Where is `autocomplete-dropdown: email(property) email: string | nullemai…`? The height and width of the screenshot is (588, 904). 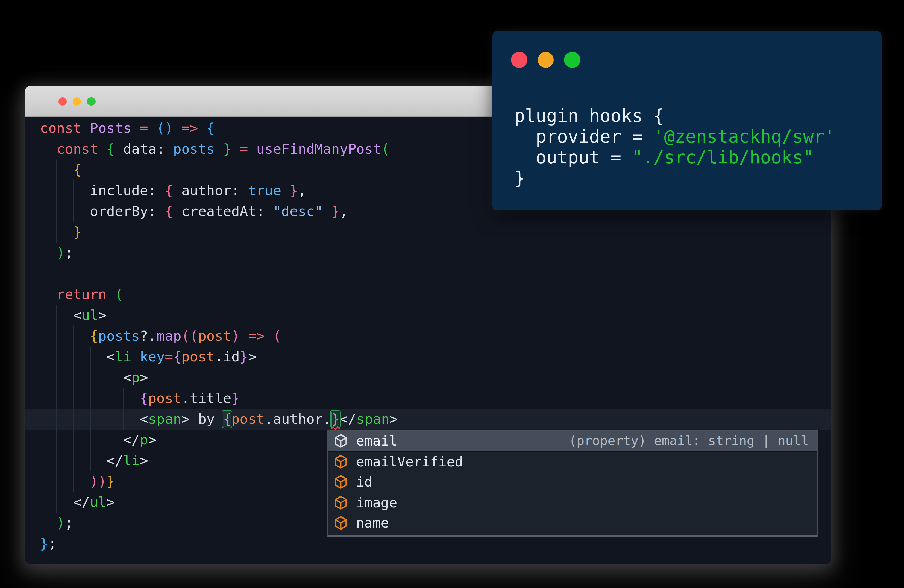
autocomplete-dropdown: email(property) email: string | nullemai… is located at coordinates (572, 483).